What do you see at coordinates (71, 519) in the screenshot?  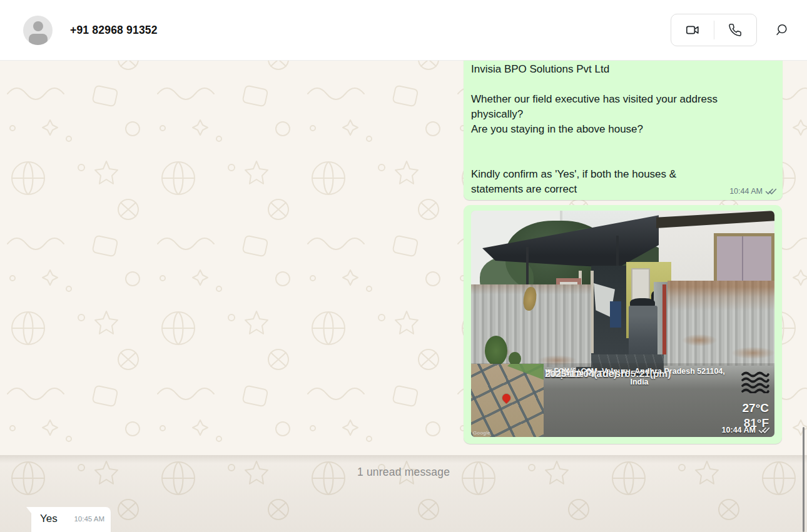 I see `message-incoming-text: Yes 10:45 AM` at bounding box center [71, 519].